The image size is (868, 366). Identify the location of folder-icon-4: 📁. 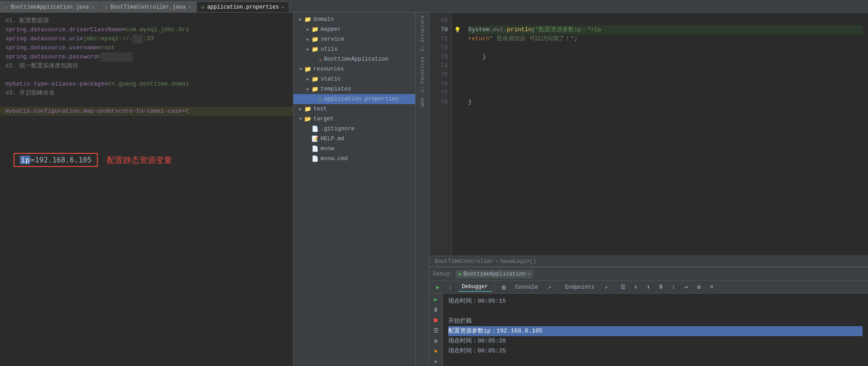
(315, 49).